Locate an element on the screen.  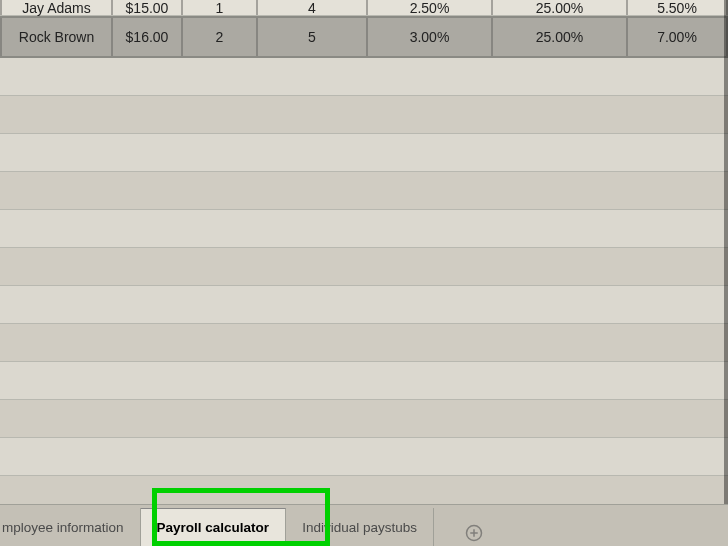
tab-employee-information: mployee information is located at coordinates (70, 527).